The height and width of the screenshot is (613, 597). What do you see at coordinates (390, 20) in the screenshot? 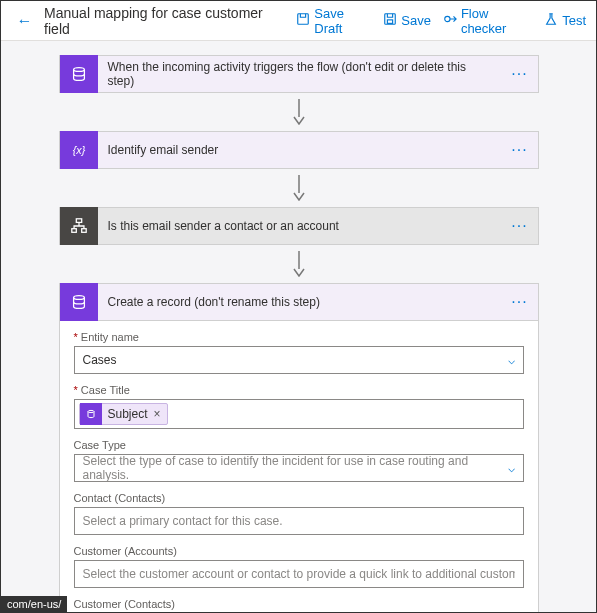
I see `save-icon` at bounding box center [390, 20].